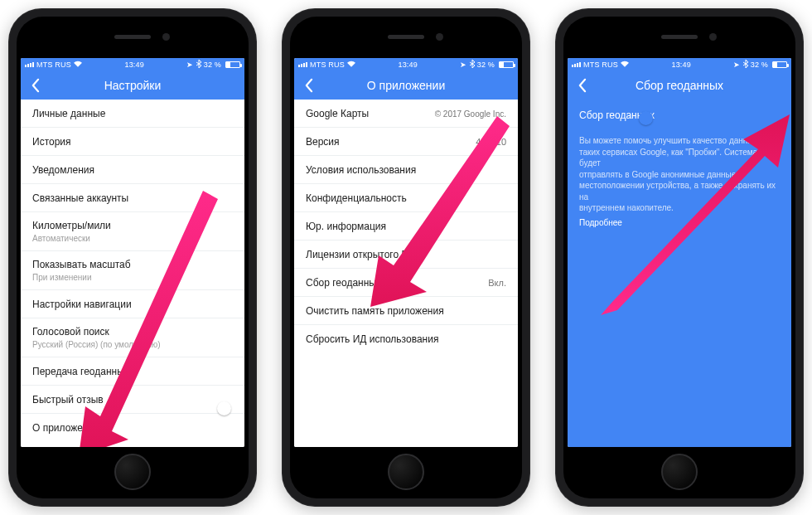 The height and width of the screenshot is (515, 812). I want to click on row-value: Вкл., so click(497, 283).